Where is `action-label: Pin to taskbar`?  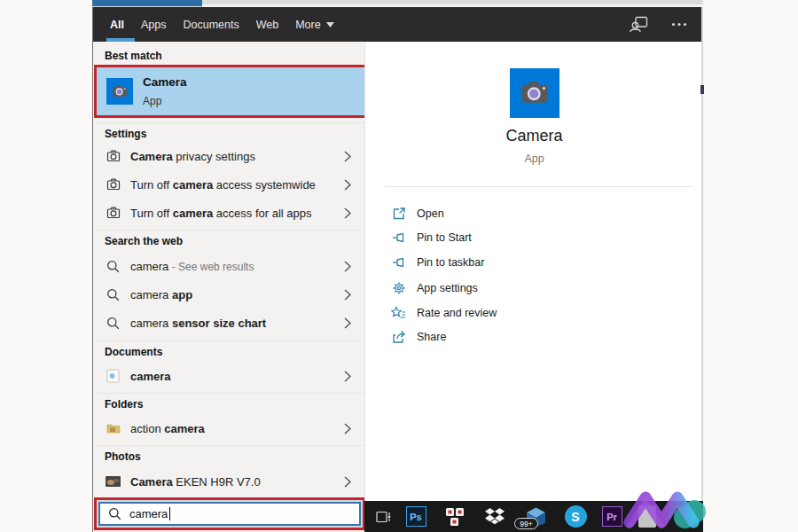 action-label: Pin to taskbar is located at coordinates (450, 262).